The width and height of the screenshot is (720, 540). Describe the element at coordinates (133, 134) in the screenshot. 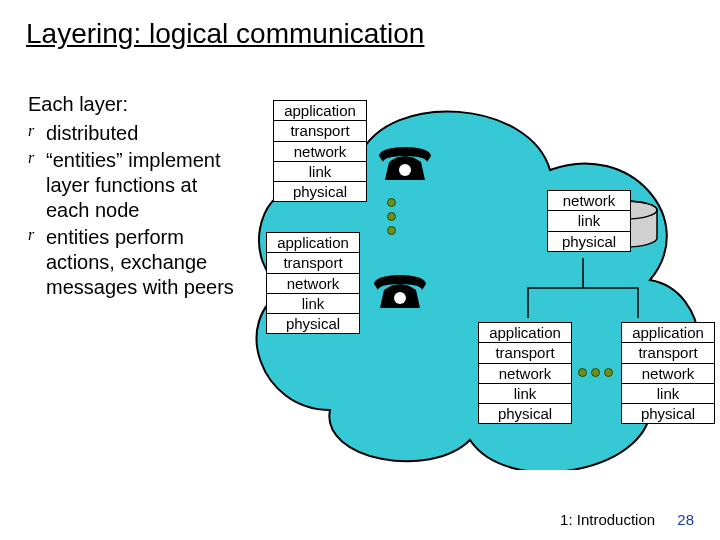

I see `bullet-item: rdistributed` at that location.